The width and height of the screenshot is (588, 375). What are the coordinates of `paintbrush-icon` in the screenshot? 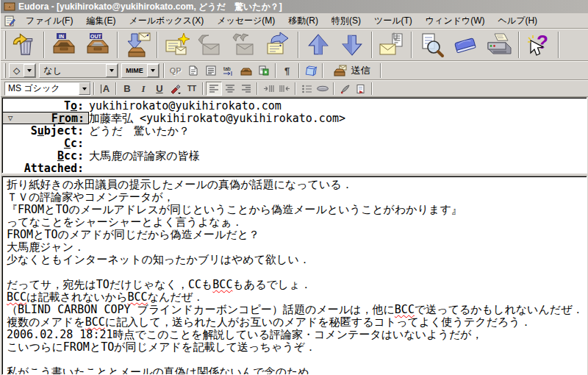 It's located at (176, 88).